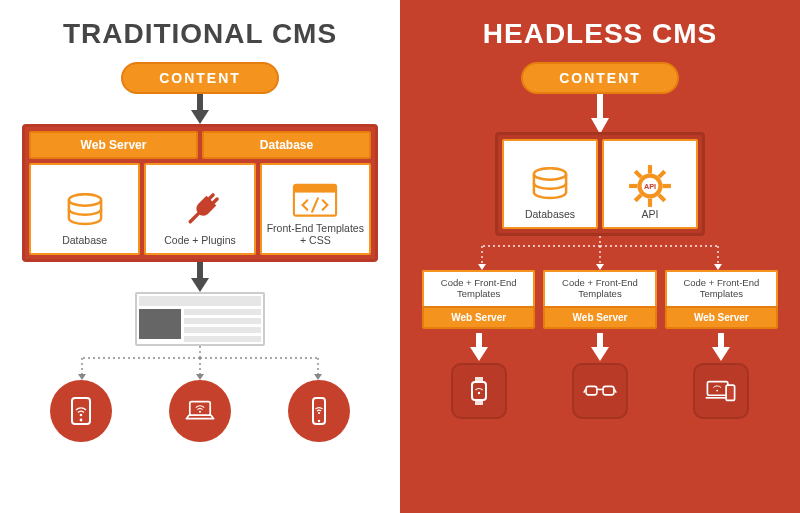 The height and width of the screenshot is (513, 800). I want to click on fe-block-2: Code + Front-End Templates Web Server, so click(600, 300).